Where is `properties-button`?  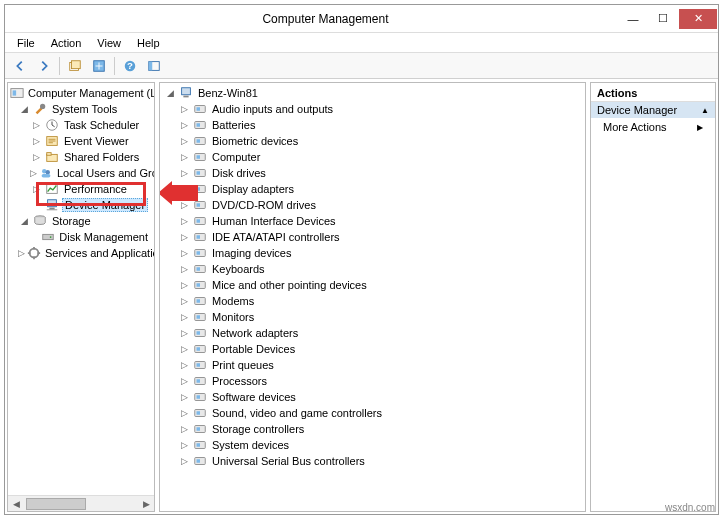 properties-button is located at coordinates (75, 66).